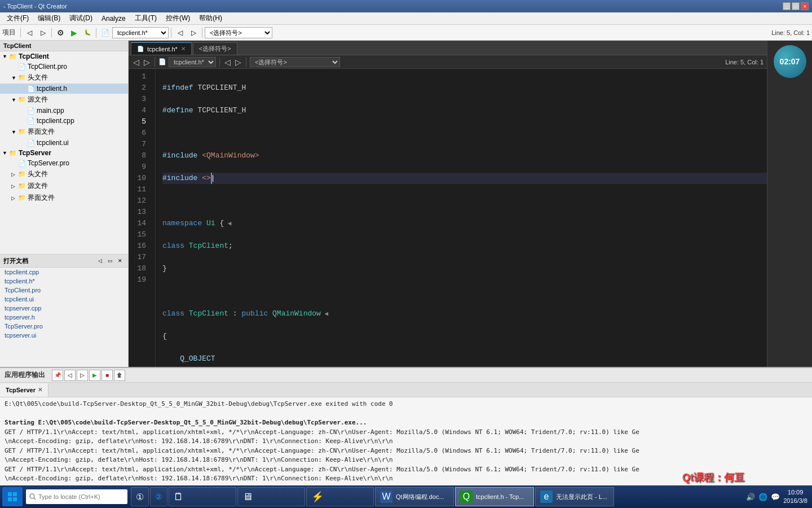 The height and width of the screenshot is (508, 812). What do you see at coordinates (64, 89) in the screenshot?
I see `tree-item-tcpclient-h: 📄 tcpclient.h` at bounding box center [64, 89].